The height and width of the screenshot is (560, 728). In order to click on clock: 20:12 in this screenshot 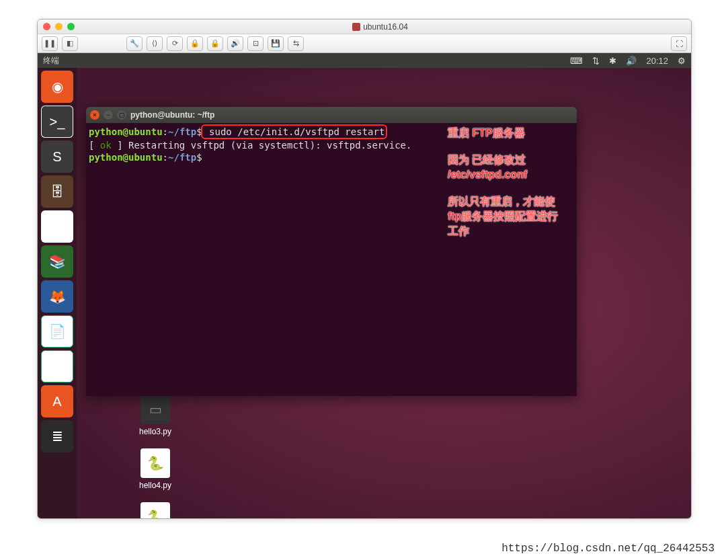, I will do `click(657, 61)`.